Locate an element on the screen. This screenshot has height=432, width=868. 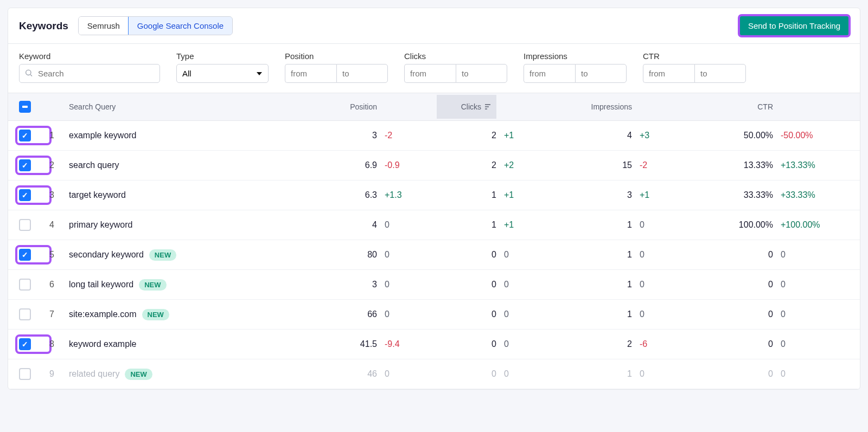
keyword-cell: search query is located at coordinates (185, 165).